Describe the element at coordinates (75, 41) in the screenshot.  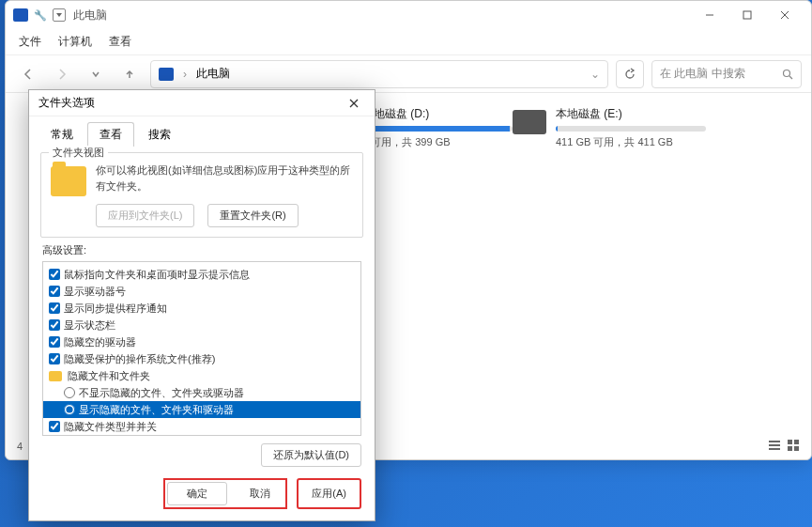
I see `menu-computer: 计算机` at that location.